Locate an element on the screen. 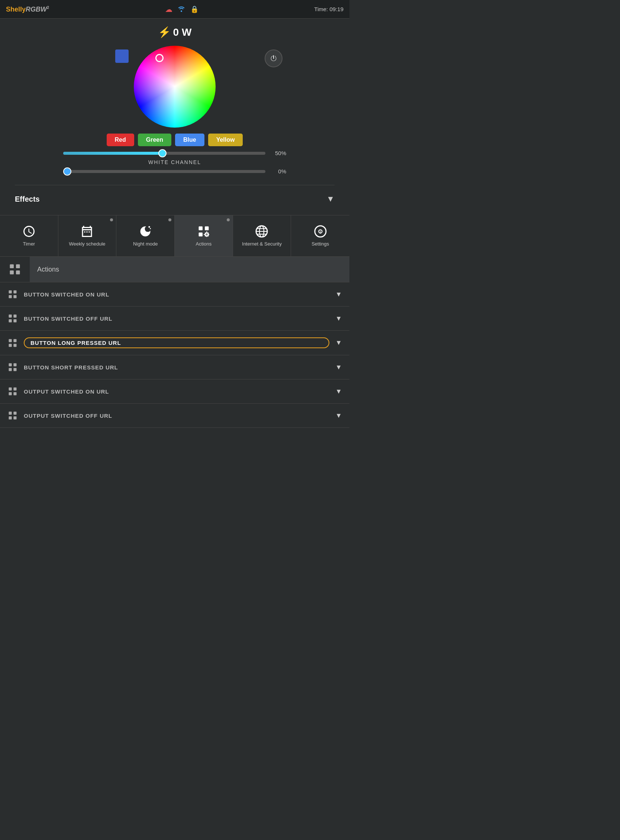 Image resolution: width=620 pixels, height=840 pixels. timer-icon is located at coordinates (29, 231).